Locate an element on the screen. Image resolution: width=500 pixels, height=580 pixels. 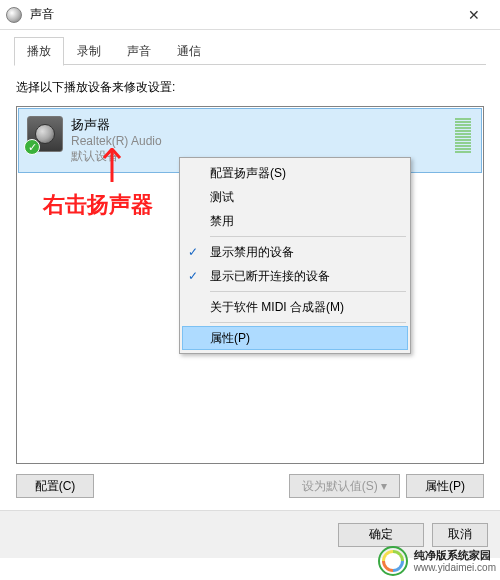
set-default-button: 设为默认值(S) ▾ is located at coordinates (344, 486).